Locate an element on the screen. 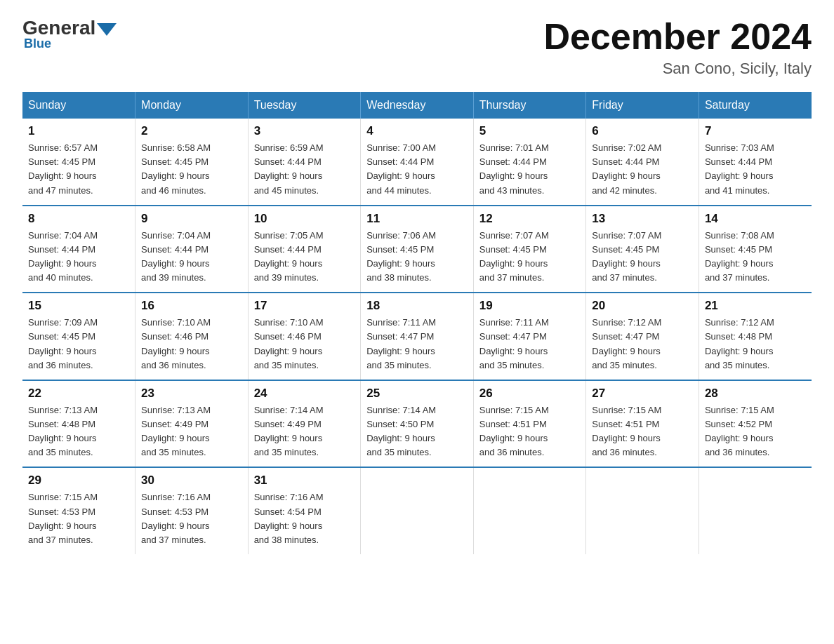 This screenshot has width=834, height=644. day-number: 2 is located at coordinates (192, 131).